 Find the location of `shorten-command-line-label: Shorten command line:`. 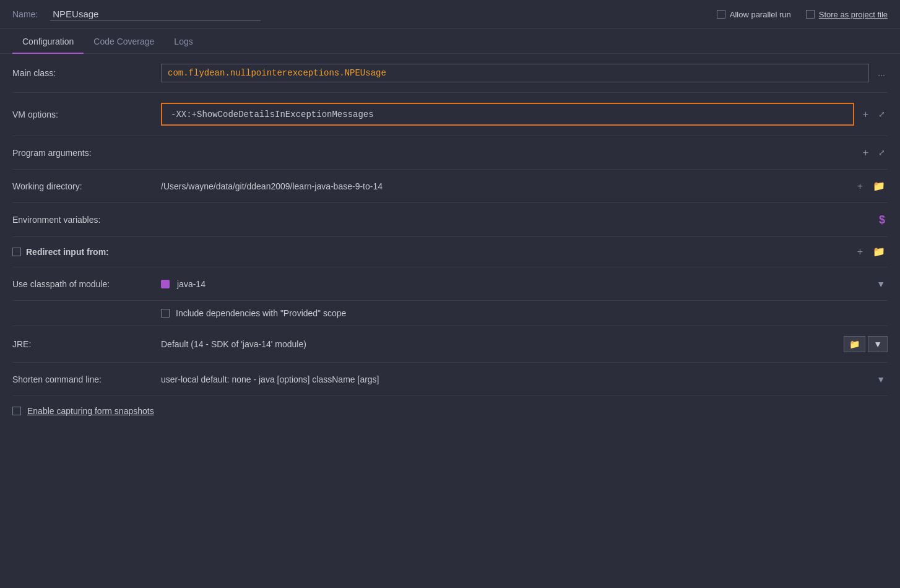

shorten-command-line-label: Shorten command line: is located at coordinates (87, 379).